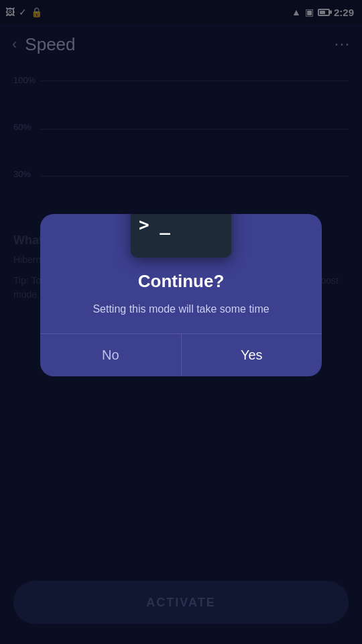 Image resolution: width=362 pixels, height=644 pixels. I want to click on no-button: No, so click(111, 356).